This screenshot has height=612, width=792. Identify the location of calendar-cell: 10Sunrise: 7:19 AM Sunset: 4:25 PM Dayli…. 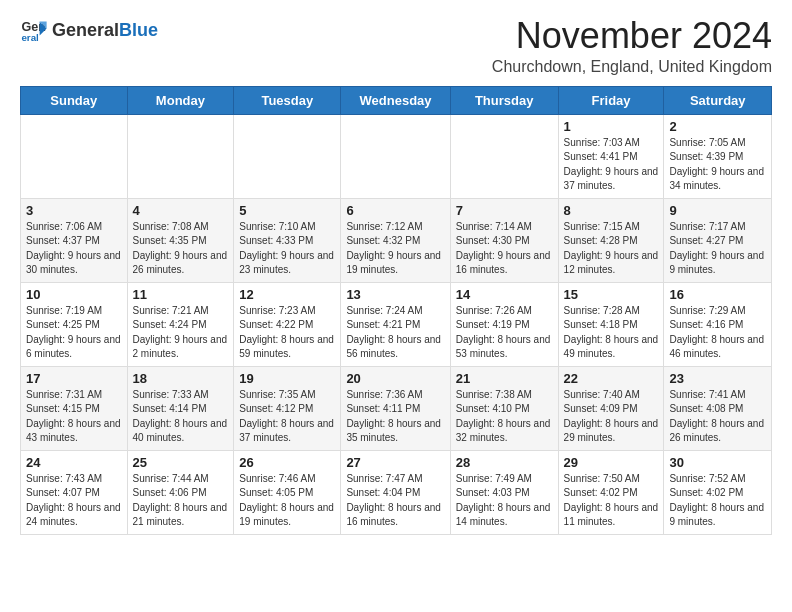
(74, 324).